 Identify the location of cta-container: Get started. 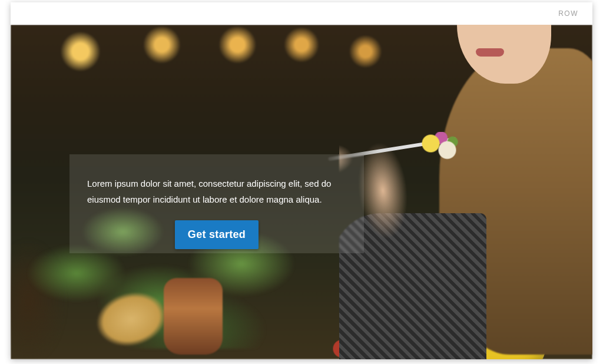
(217, 234).